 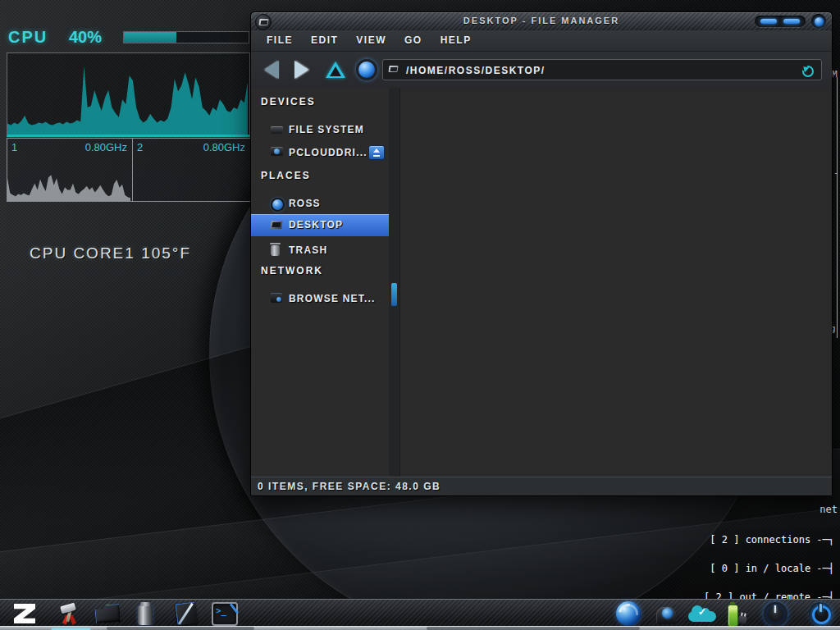 I want to click on trash-icon, so click(x=276, y=251).